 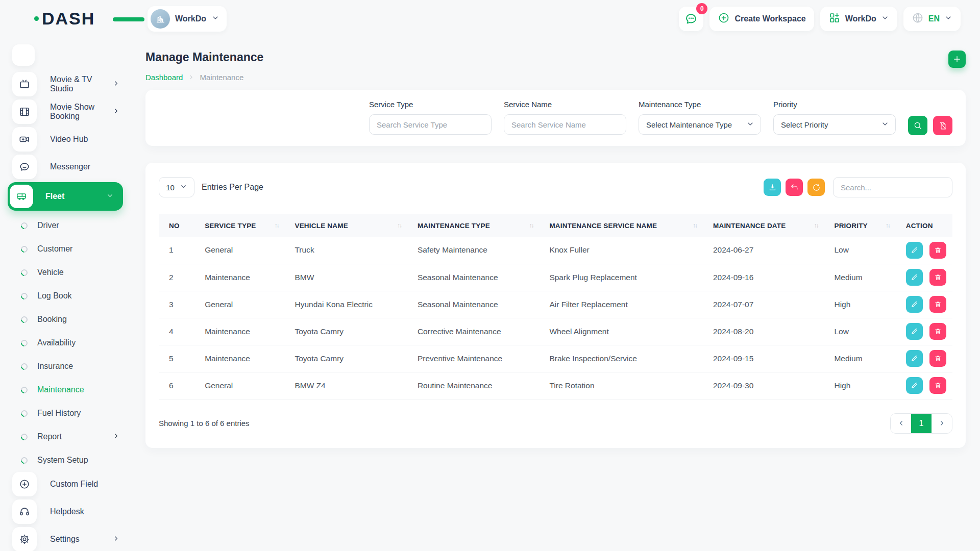 What do you see at coordinates (23, 55) in the screenshot?
I see `sidebar-collapse-button` at bounding box center [23, 55].